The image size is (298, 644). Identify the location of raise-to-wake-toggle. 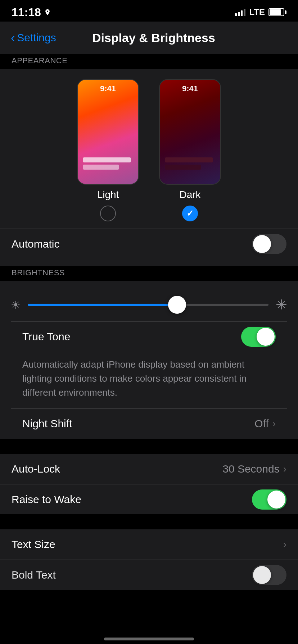
(269, 500).